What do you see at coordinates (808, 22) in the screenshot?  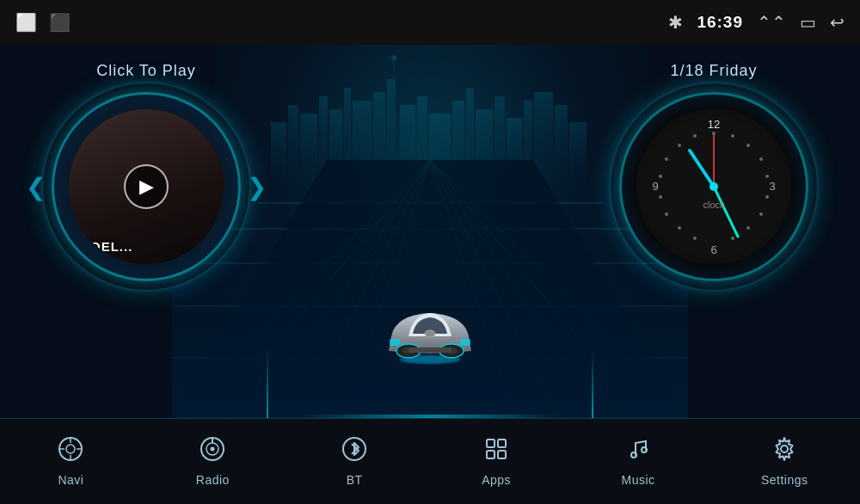 I see `window2-icon: ▭` at bounding box center [808, 22].